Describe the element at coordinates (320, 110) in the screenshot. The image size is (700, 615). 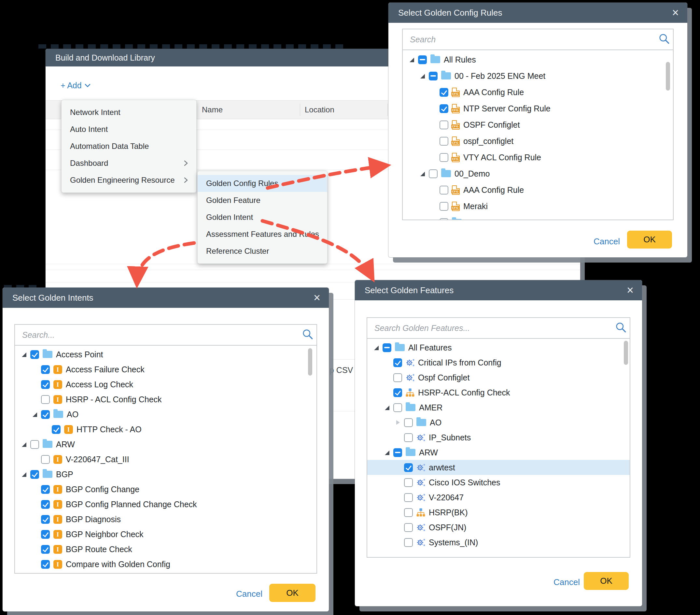
I see `column-header-location: Location` at that location.